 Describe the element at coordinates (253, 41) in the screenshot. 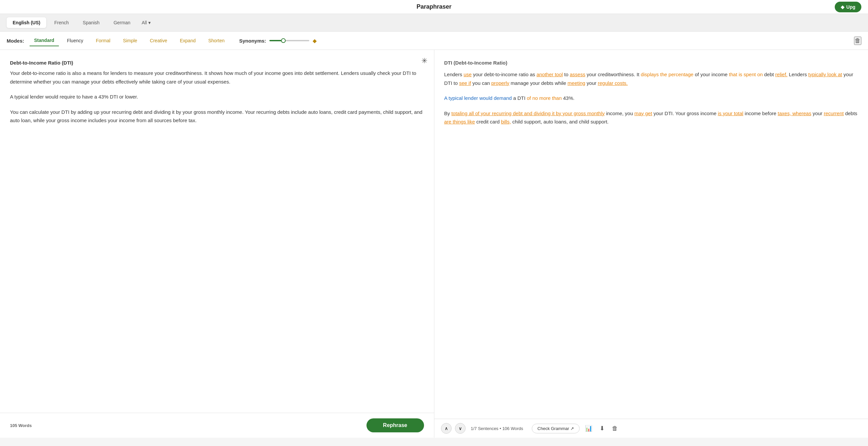

I see `synonyms-label: Synonyms:` at that location.